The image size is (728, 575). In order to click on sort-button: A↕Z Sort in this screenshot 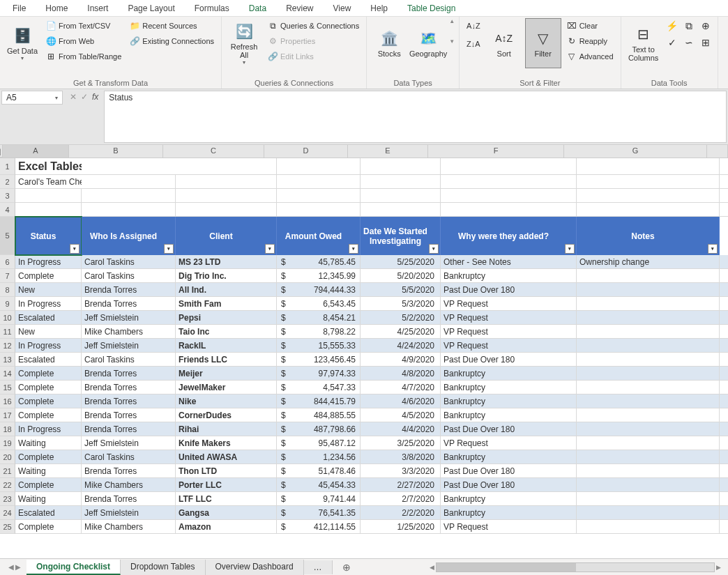, I will do `click(504, 43)`.